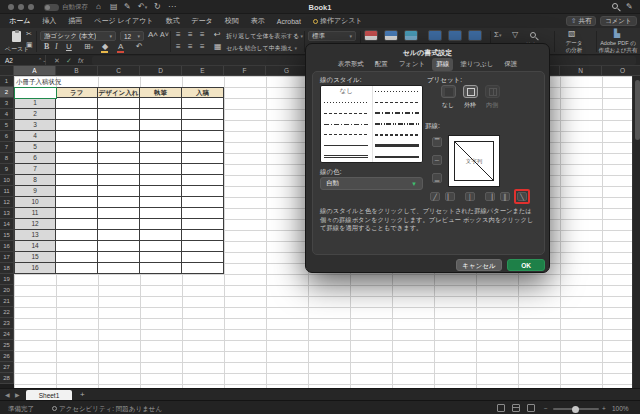 The image size is (640, 414). What do you see at coordinates (289, 22) in the screenshot?
I see `ribbon-tab: Acrobat` at bounding box center [289, 22].